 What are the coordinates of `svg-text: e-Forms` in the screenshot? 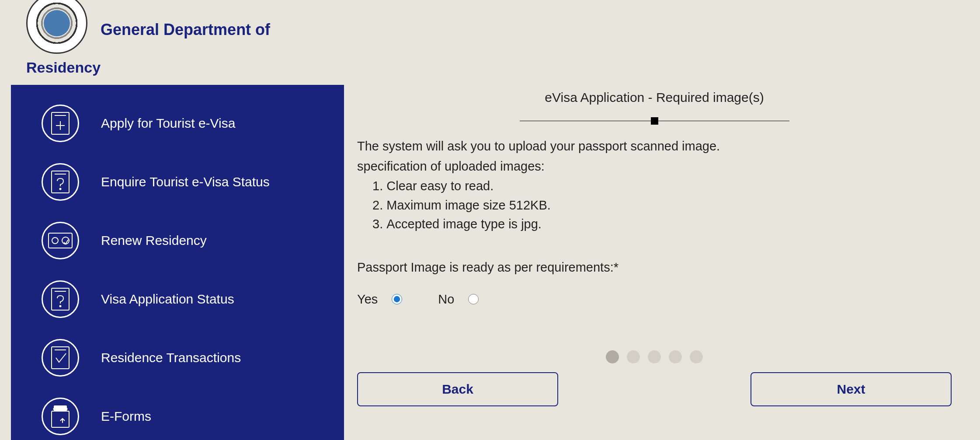 It's located at (60, 409).